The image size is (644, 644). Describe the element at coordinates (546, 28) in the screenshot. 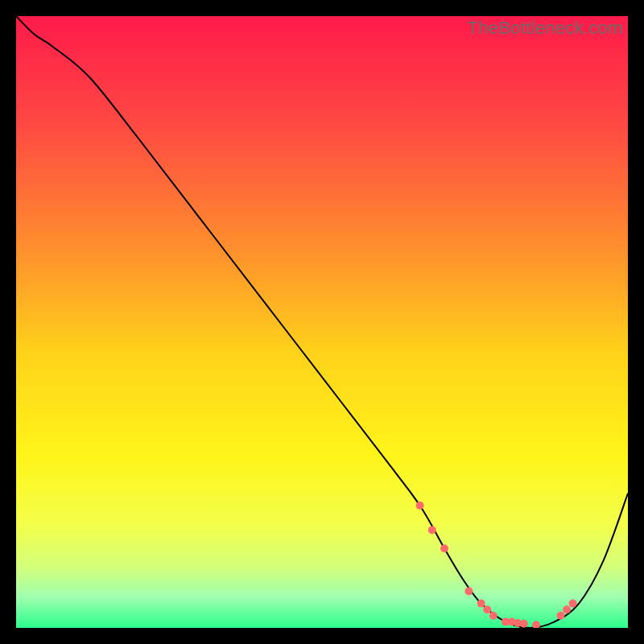

I see `watermark-text: TheBottleneck.com` at that location.